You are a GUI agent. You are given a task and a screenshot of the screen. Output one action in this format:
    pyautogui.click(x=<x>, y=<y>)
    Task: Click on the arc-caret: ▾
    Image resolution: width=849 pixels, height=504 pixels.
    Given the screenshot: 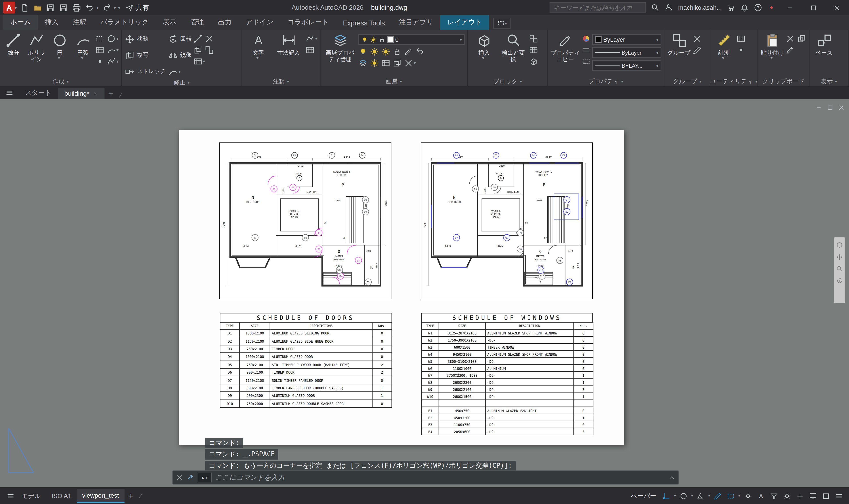 What is the action you would take?
    pyautogui.click(x=82, y=58)
    